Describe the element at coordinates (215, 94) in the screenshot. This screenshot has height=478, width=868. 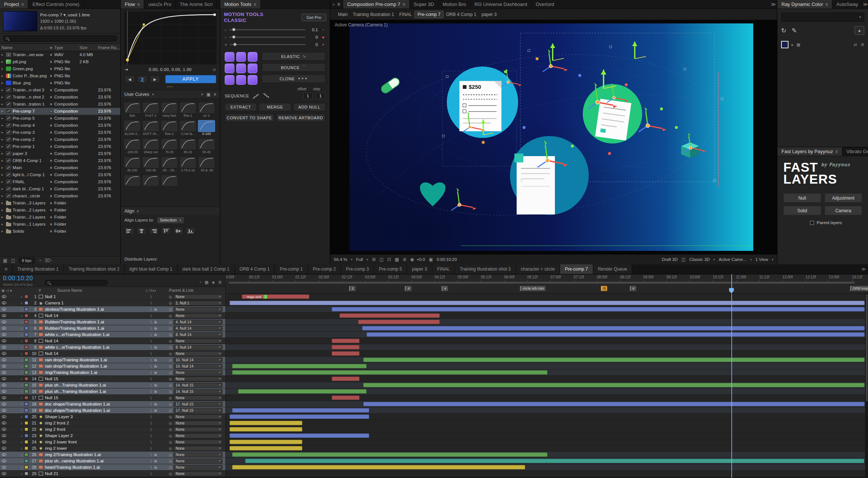
I see `curve-menu-icon: ≡` at that location.